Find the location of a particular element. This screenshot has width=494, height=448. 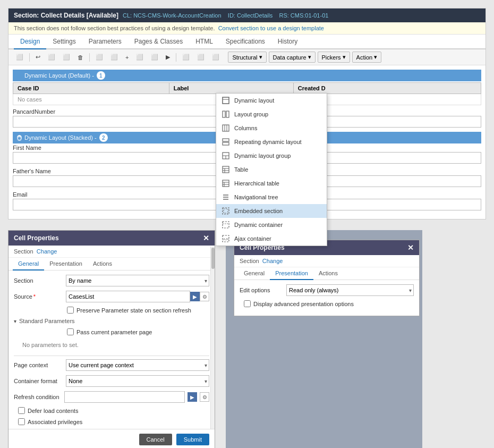

menu-hierarchical-table: Hierarchical table is located at coordinates (271, 183).